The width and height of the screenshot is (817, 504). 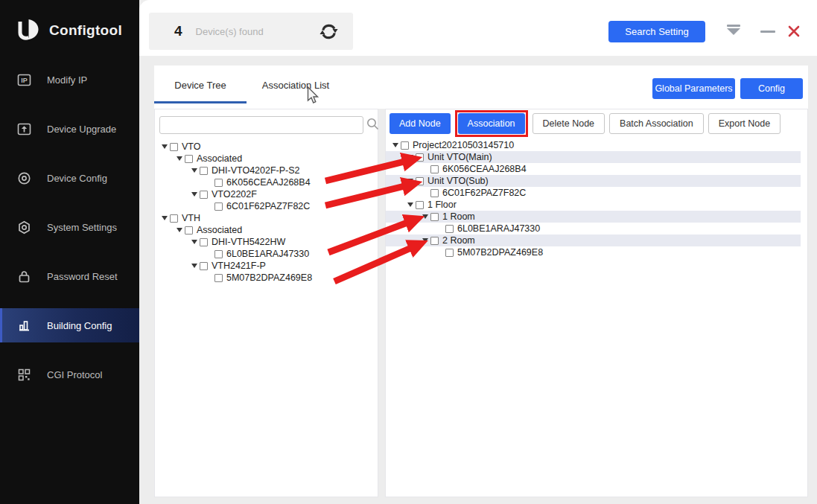 I want to click on lock-icon, so click(x=24, y=277).